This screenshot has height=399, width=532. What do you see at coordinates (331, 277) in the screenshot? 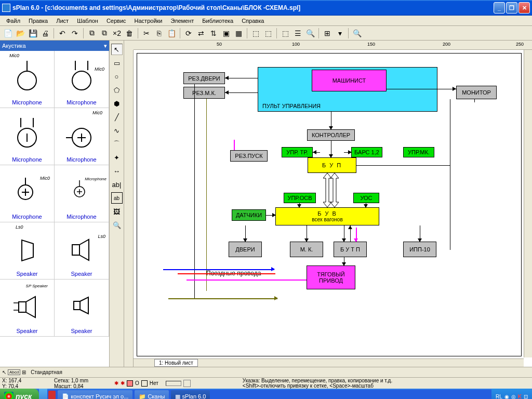
I see `block-tyagovy: ТЯГОВЫЙПРИВОД` at bounding box center [331, 277].